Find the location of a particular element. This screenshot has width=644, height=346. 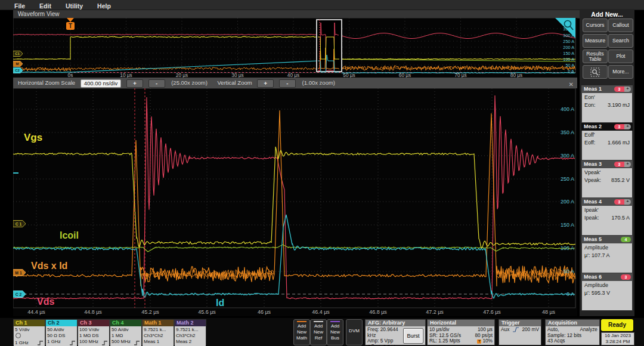

svg-text: Id is located at coordinates (220, 303).